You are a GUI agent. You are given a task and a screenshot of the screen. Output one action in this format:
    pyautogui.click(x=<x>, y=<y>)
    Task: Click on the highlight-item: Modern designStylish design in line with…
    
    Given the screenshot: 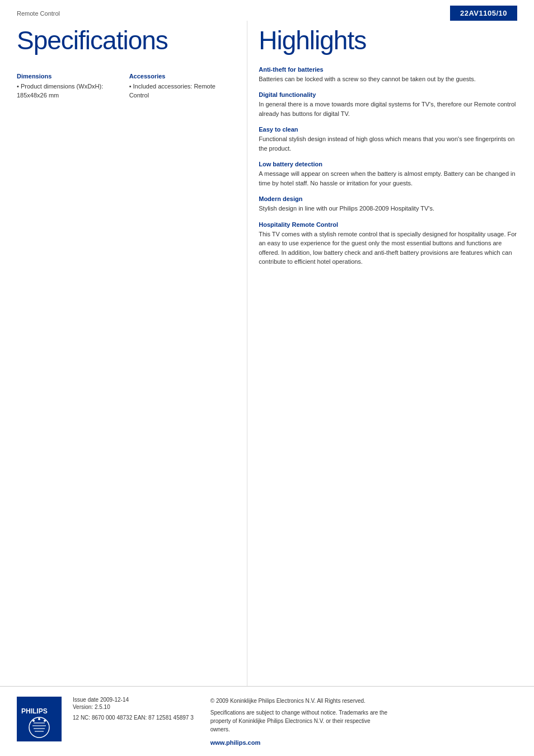 What is the action you would take?
    pyautogui.click(x=388, y=204)
    